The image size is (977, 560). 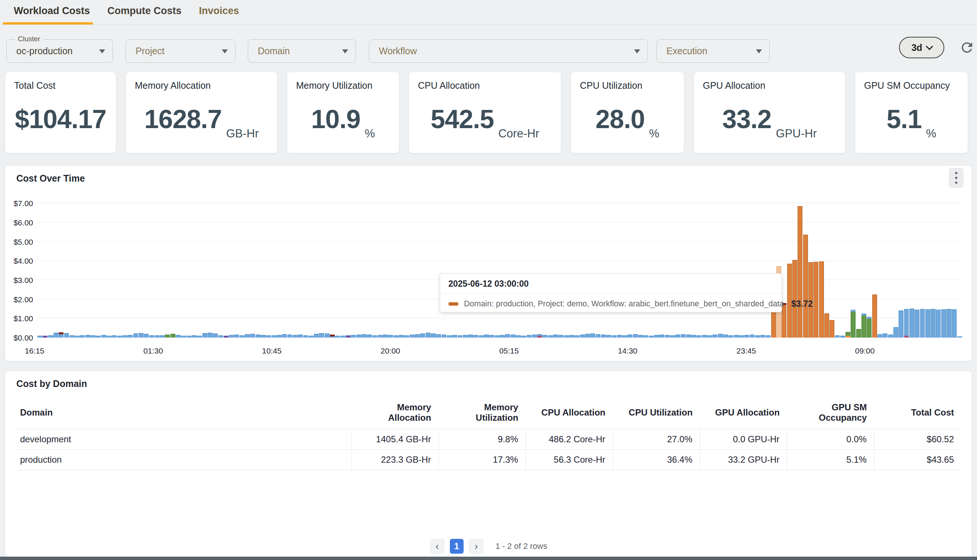 I want to click on refresh-button, so click(x=967, y=48).